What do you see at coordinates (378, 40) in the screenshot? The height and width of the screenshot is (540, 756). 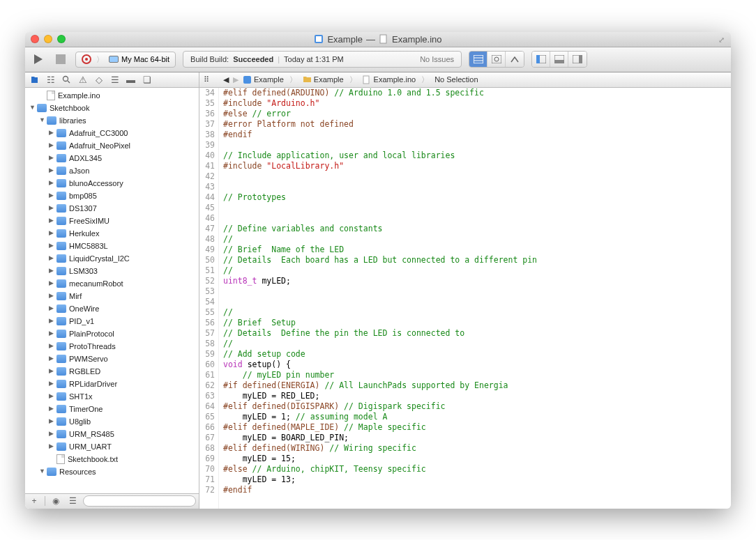 I see `titlebar: Example — Example.ino ⤢` at bounding box center [378, 40].